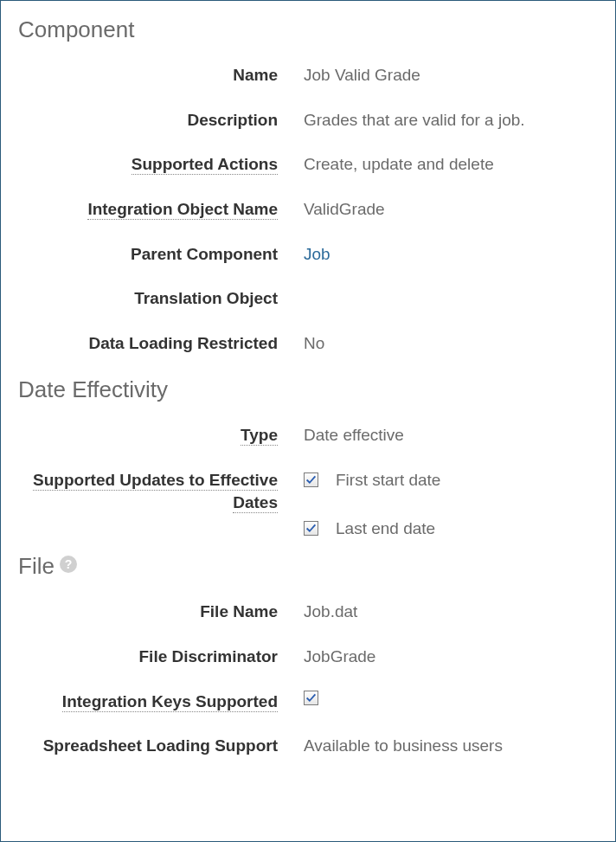 Image resolution: width=616 pixels, height=842 pixels. Describe the element at coordinates (308, 75) in the screenshot. I see `row-name: Name Job Valid Grade` at that location.